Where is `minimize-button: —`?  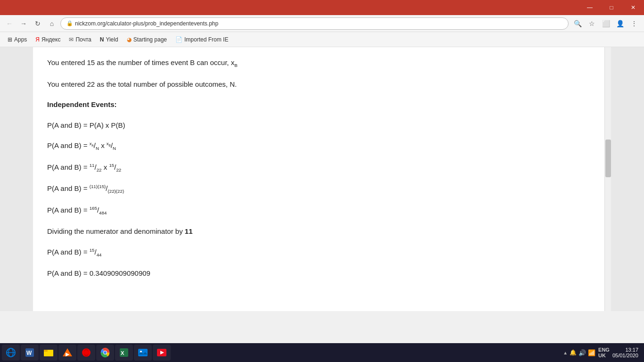 minimize-button: — is located at coordinates (590, 8).